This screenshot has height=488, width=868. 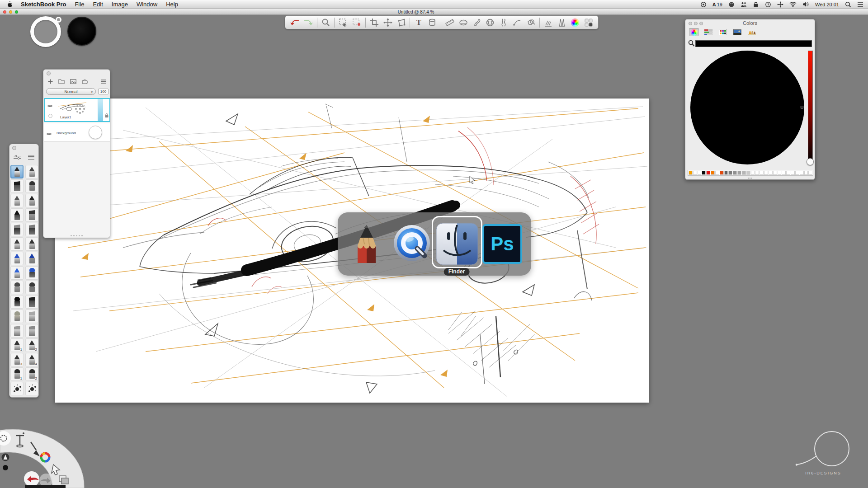 What do you see at coordinates (827, 5) in the screenshot?
I see `menubar-clock: Wed 20:01` at bounding box center [827, 5].